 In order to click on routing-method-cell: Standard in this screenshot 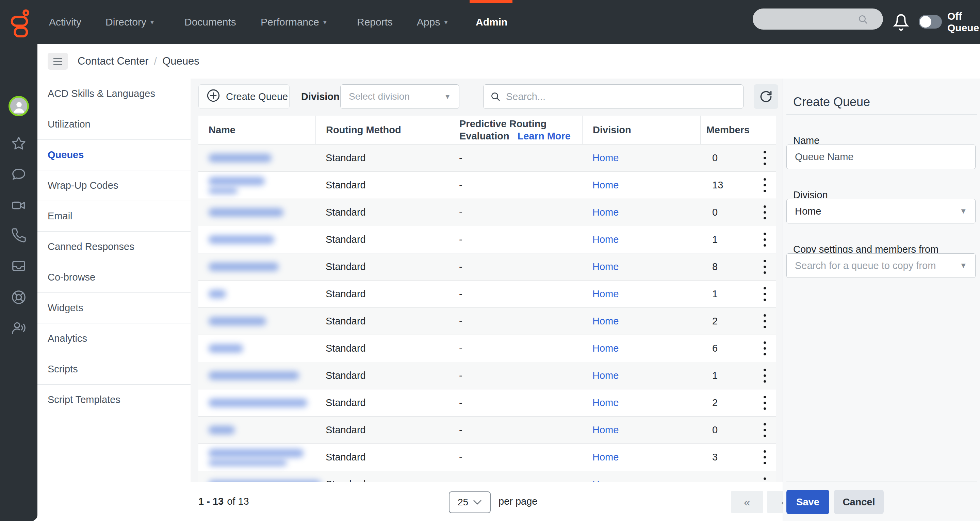, I will do `click(382, 185)`.